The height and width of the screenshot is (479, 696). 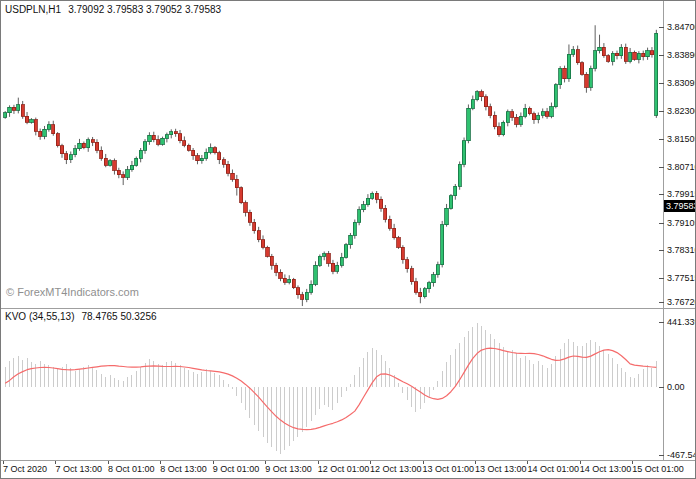 I want to click on time-axis-label: 7 Oct 2020, so click(x=25, y=469).